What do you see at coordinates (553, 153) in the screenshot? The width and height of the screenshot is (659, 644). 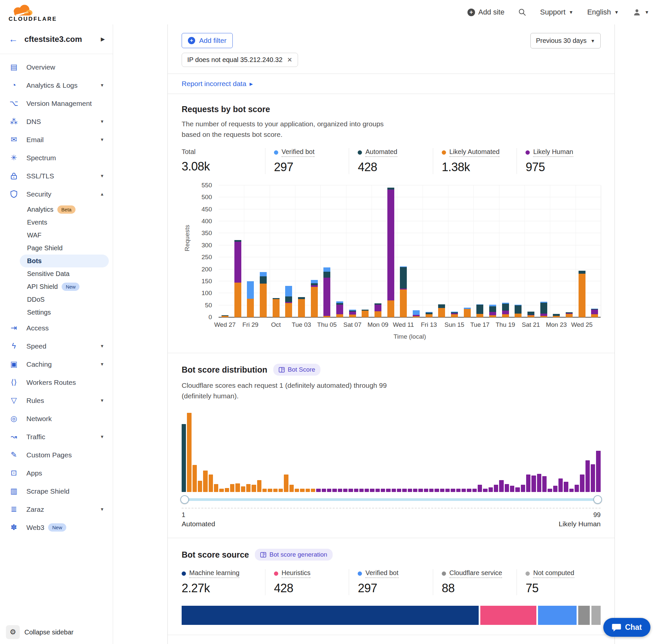 I see `stat-label: Likely Human` at bounding box center [553, 153].